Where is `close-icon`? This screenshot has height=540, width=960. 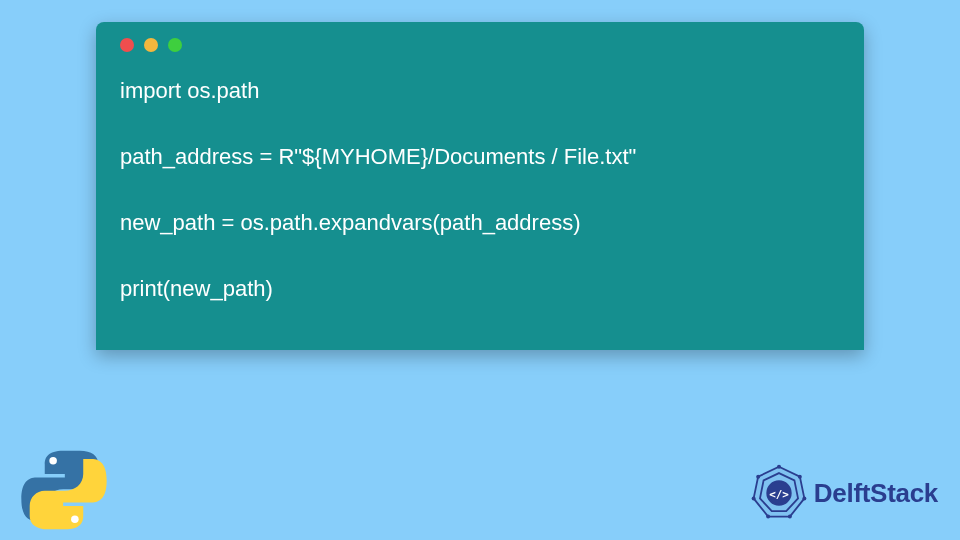
close-icon is located at coordinates (127, 45).